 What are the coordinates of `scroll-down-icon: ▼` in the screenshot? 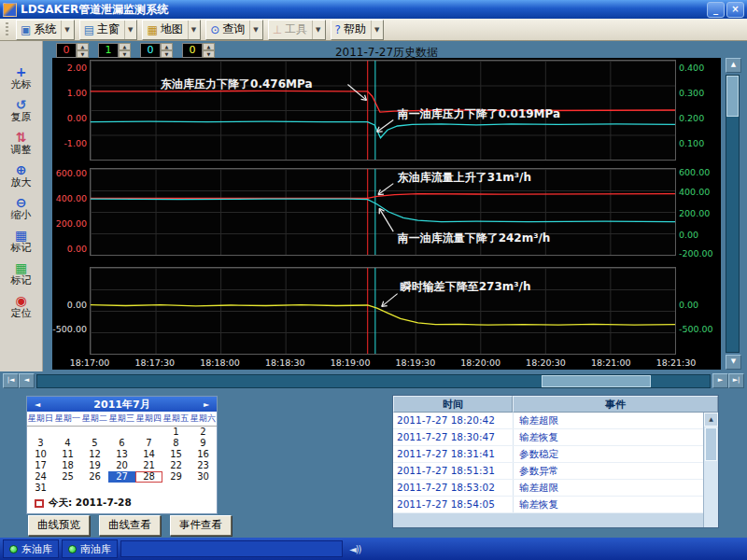 It's located at (734, 362).